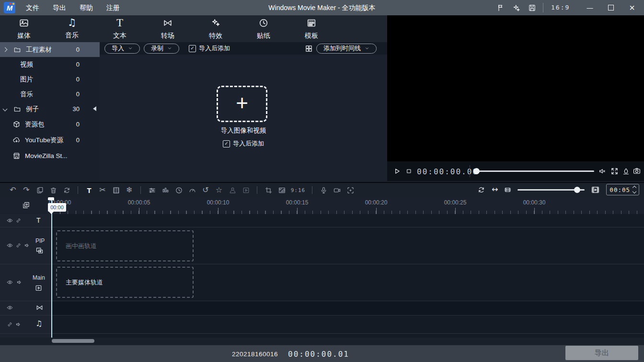 The height and width of the screenshot is (362, 644). Describe the element at coordinates (623, 190) in the screenshot. I see `clip-duration-spinner: 00:05` at that location.